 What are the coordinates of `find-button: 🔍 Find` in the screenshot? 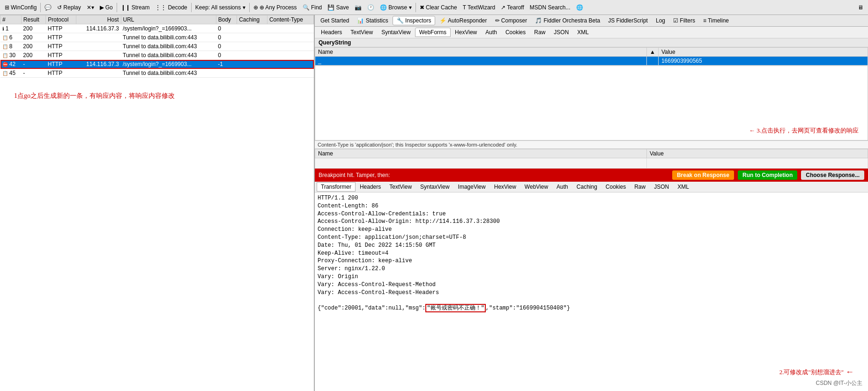 It's located at (312, 7).